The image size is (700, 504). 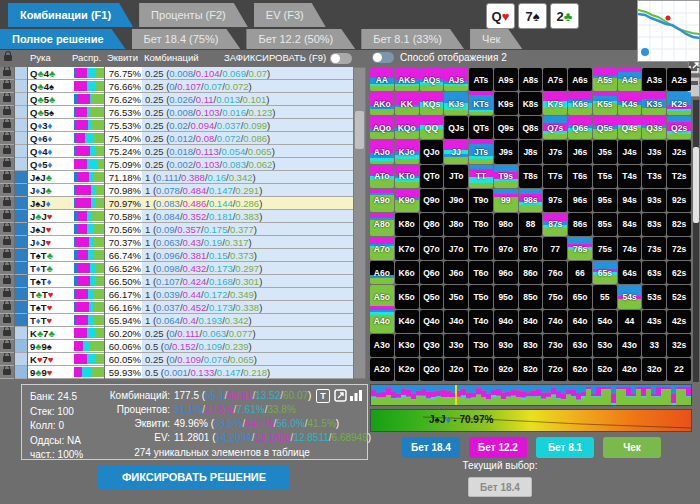 I want to click on matrix-cell-T9s: T9s, so click(x=506, y=176).